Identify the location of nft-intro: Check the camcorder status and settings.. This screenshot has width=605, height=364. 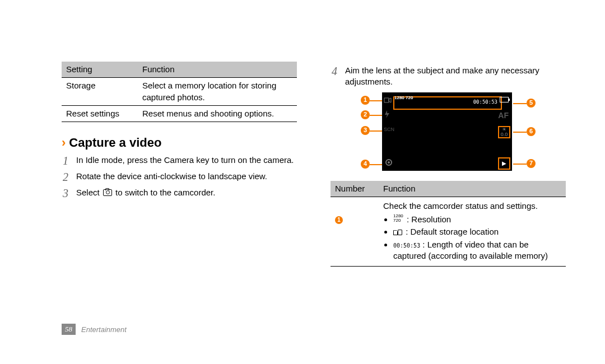
(472, 206).